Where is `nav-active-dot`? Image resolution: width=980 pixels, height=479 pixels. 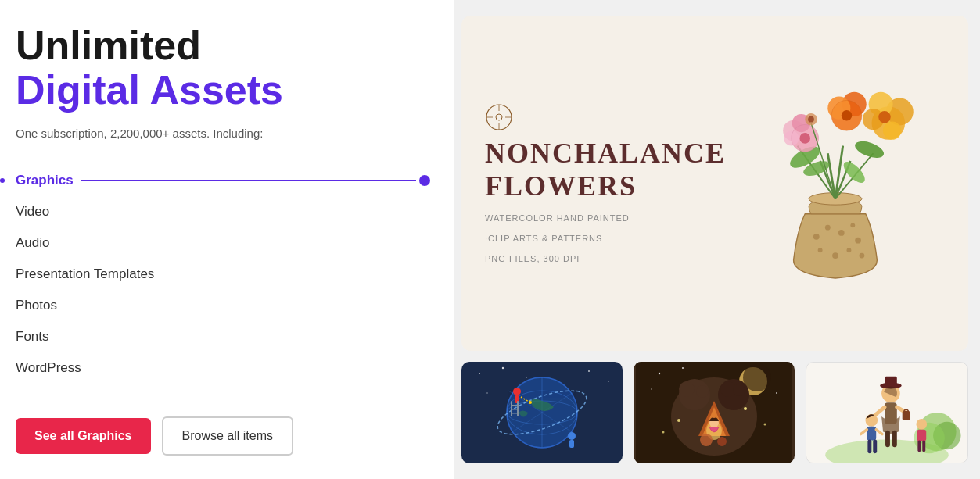
nav-active-dot is located at coordinates (425, 181).